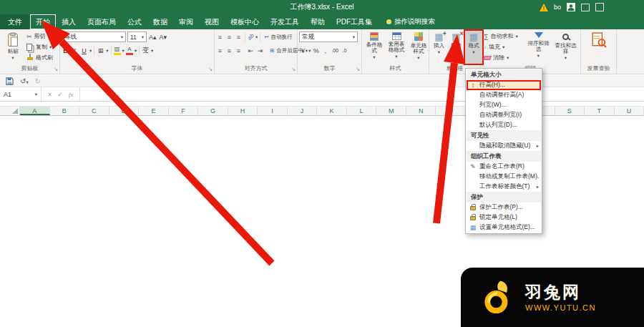 This screenshot has height=327, width=644. Describe the element at coordinates (260, 51) in the screenshot. I see `increase-indent-button: ⇥` at that location.